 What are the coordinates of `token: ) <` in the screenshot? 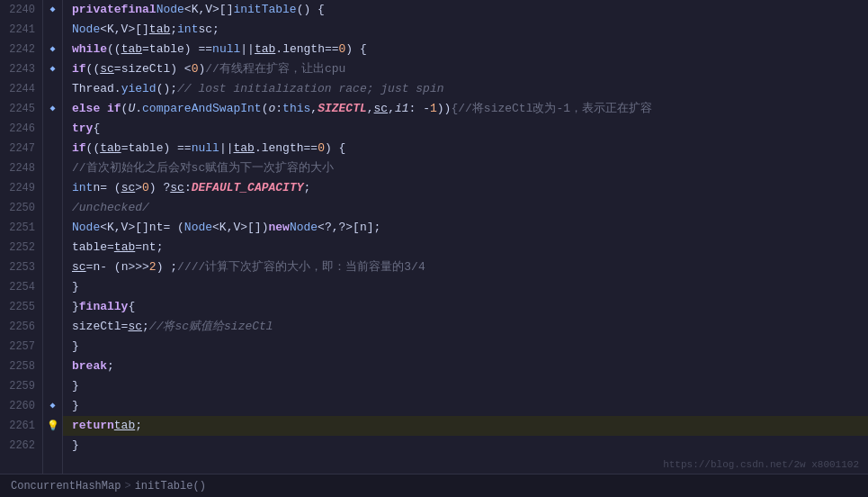 It's located at (180, 69).